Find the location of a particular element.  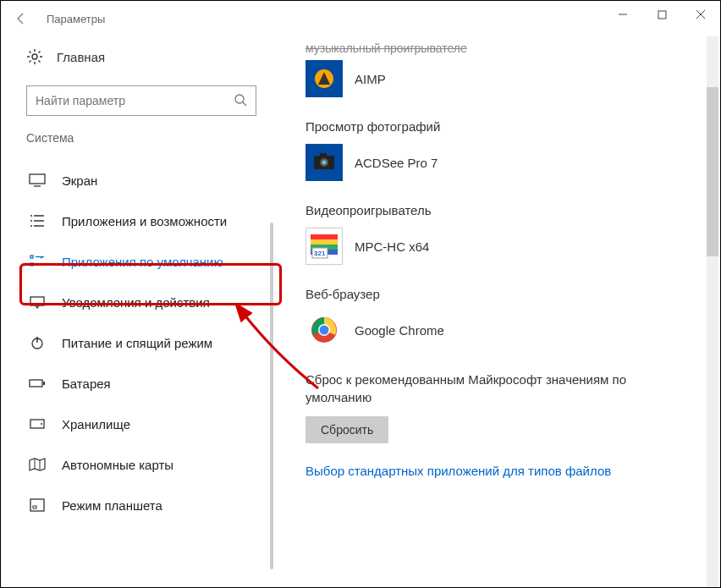

aimp-icon is located at coordinates (324, 79).